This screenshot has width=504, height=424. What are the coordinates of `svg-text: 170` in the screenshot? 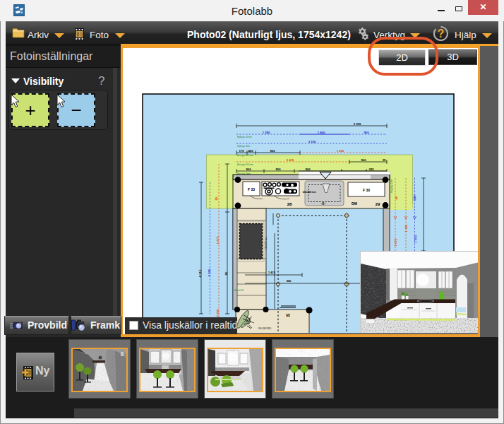 It's located at (242, 151).